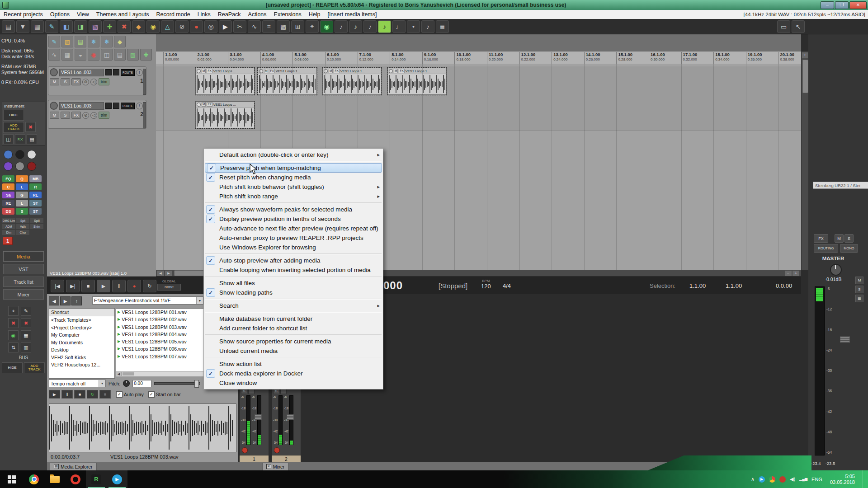  I want to click on donut-circle-icon, so click(8, 166).